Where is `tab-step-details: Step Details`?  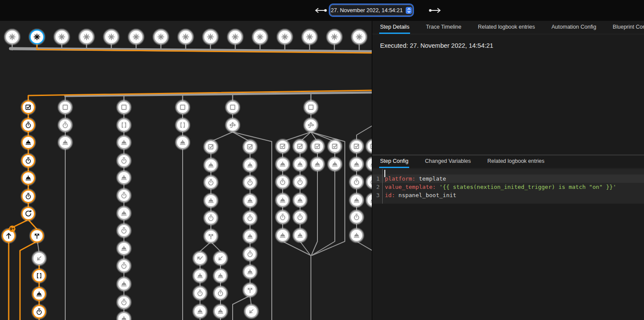
tab-step-details: Step Details is located at coordinates (395, 27).